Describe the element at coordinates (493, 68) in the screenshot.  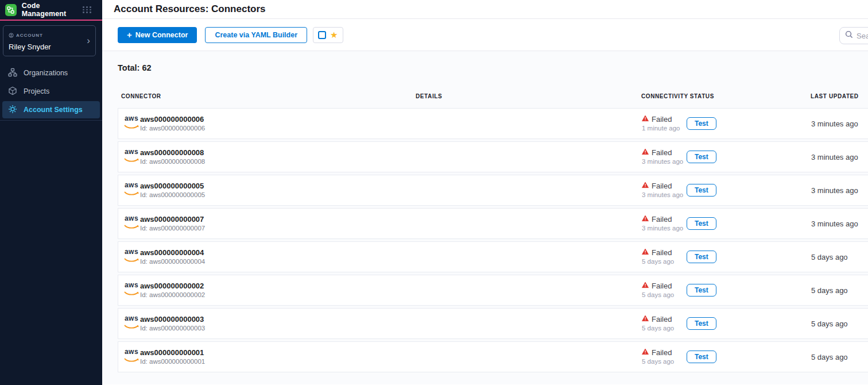
I see `total-count: Total: 62` at that location.